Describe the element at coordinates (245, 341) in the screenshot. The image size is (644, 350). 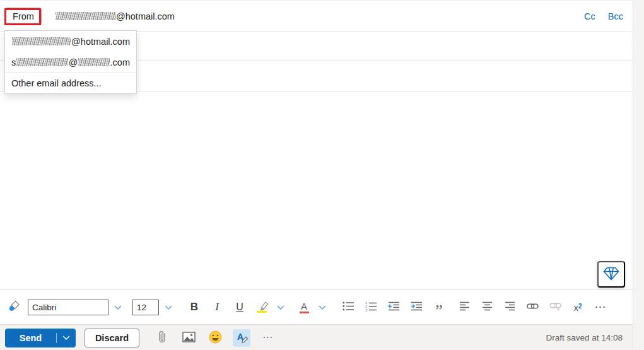
I see `pencil-icon` at that location.